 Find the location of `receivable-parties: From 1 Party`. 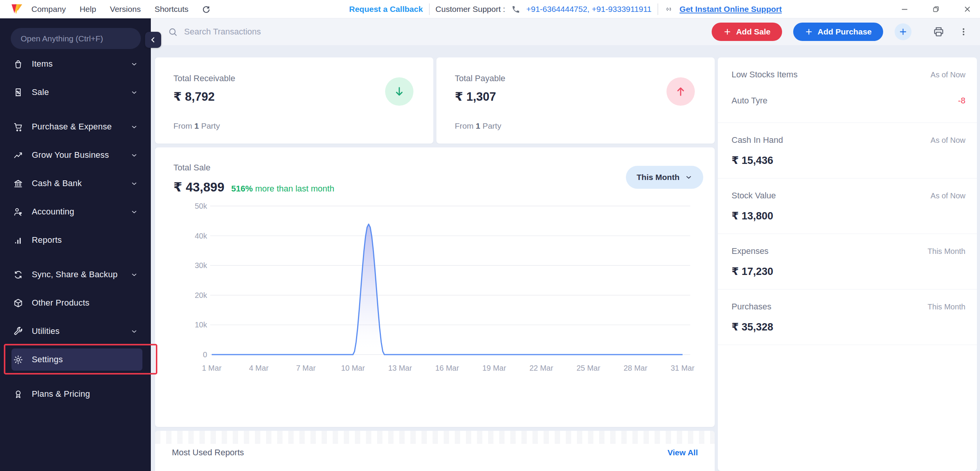

receivable-parties: From 1 Party is located at coordinates (197, 126).